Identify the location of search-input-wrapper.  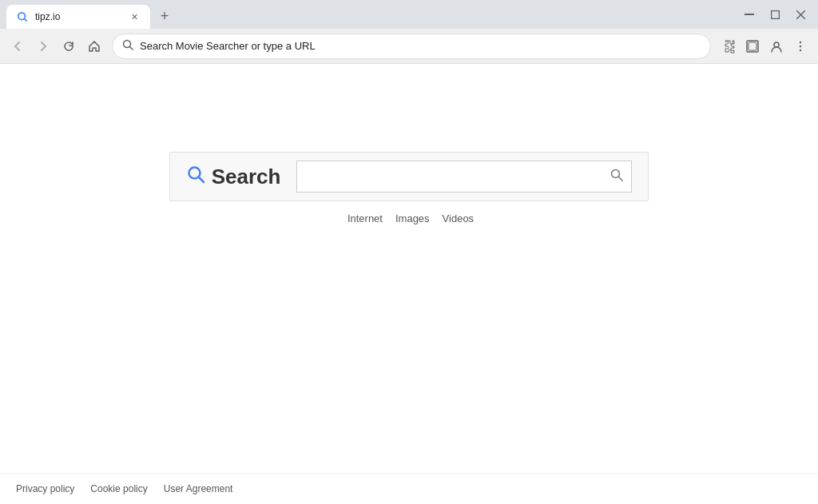
(464, 177).